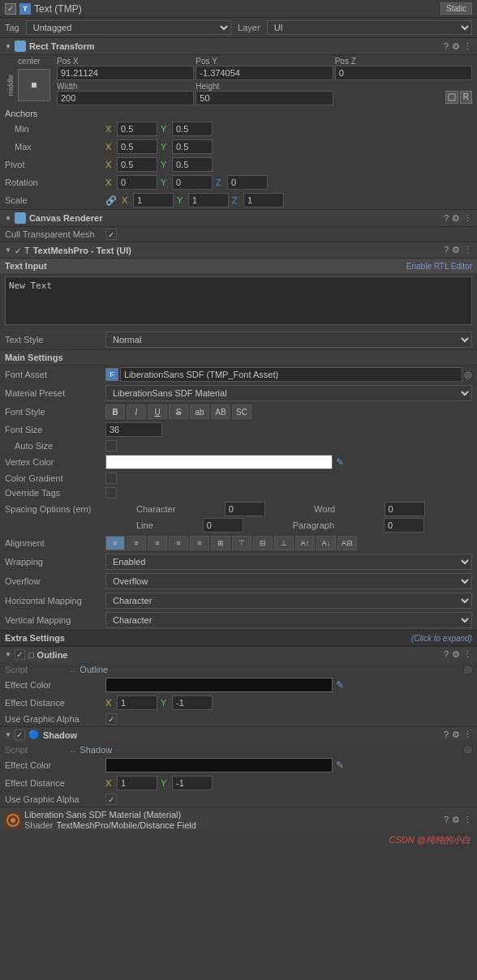  I want to click on align-a2-button: A↓, so click(326, 543).